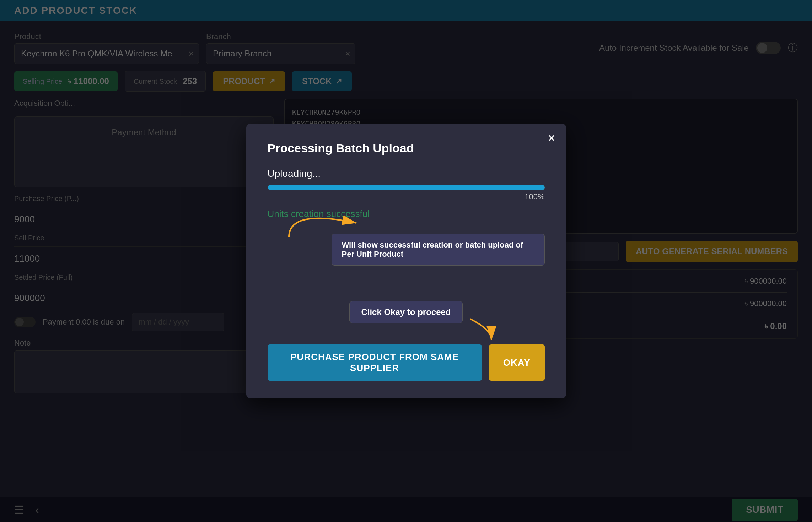  I want to click on modal-close-button: ×, so click(552, 138).